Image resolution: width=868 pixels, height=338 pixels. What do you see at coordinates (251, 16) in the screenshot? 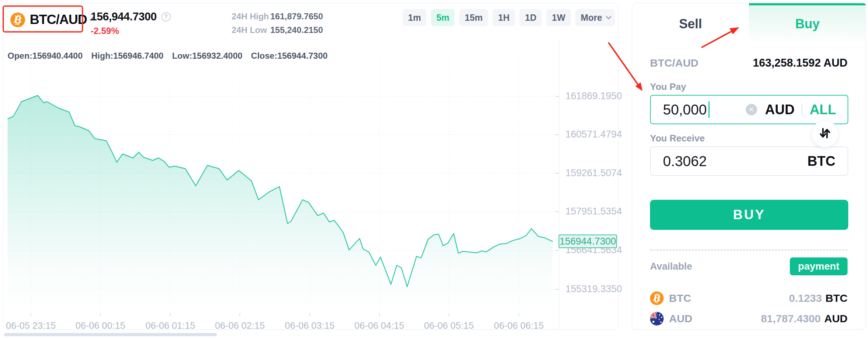
I see `high-24h-label: 24H High` at bounding box center [251, 16].